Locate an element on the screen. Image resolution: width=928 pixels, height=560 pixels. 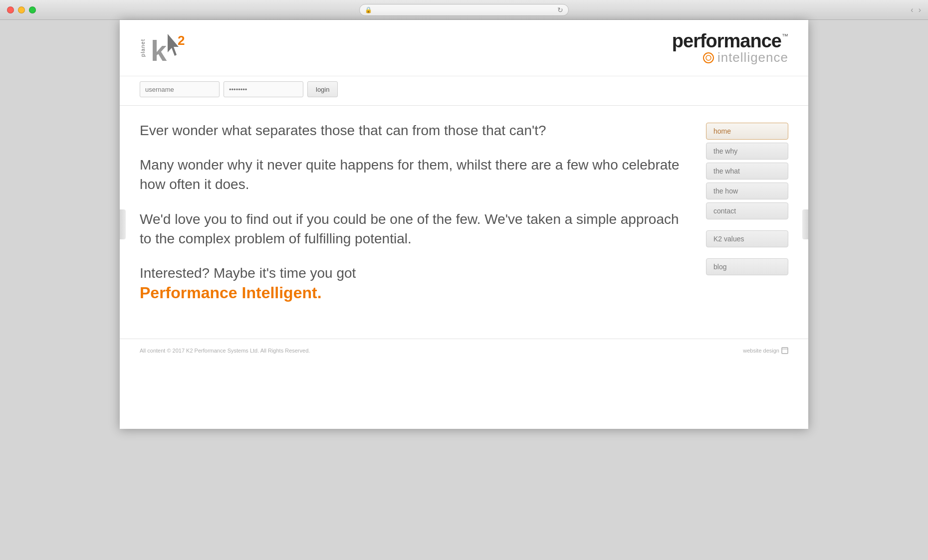
intelligence-text: intelligence is located at coordinates (753, 58).